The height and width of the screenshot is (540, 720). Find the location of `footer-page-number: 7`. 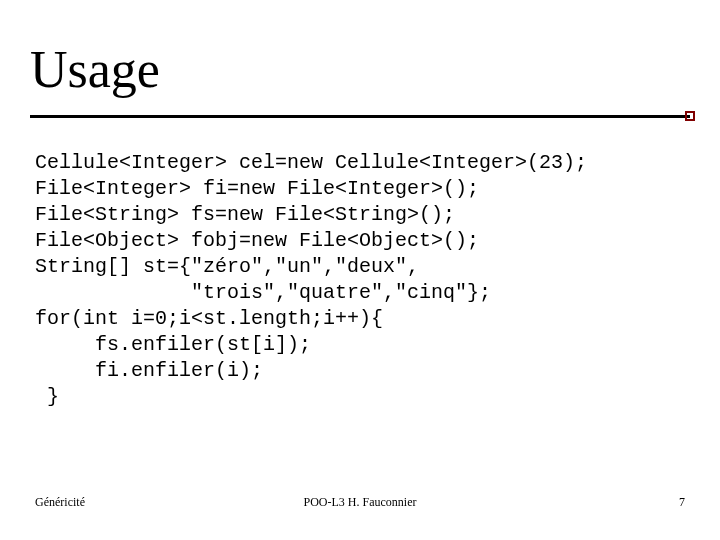

footer-page-number: 7 is located at coordinates (682, 502).